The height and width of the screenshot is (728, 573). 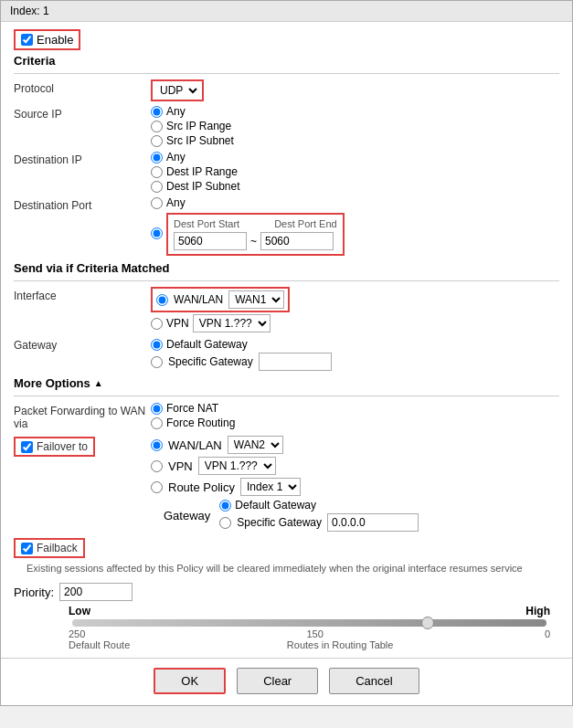 I want to click on more-options-title: More Options ▲, so click(x=287, y=384).